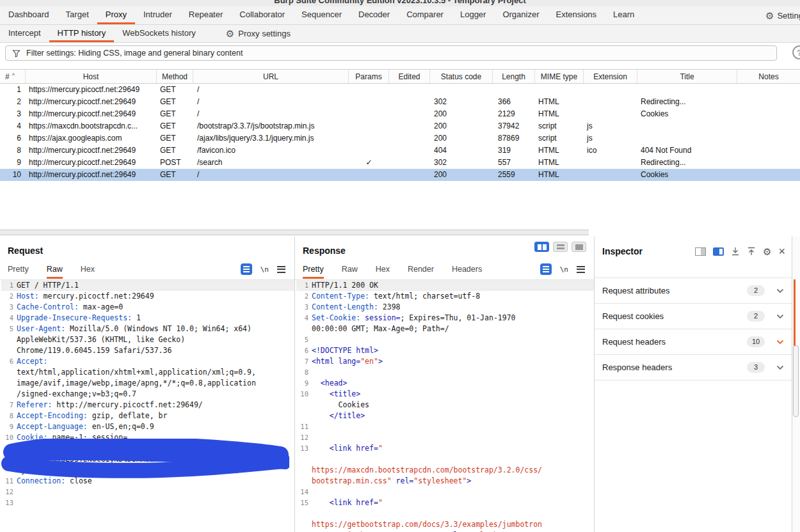 The image size is (800, 532). What do you see at coordinates (769, 77) in the screenshot?
I see `column-header-notes: Notes` at bounding box center [769, 77].